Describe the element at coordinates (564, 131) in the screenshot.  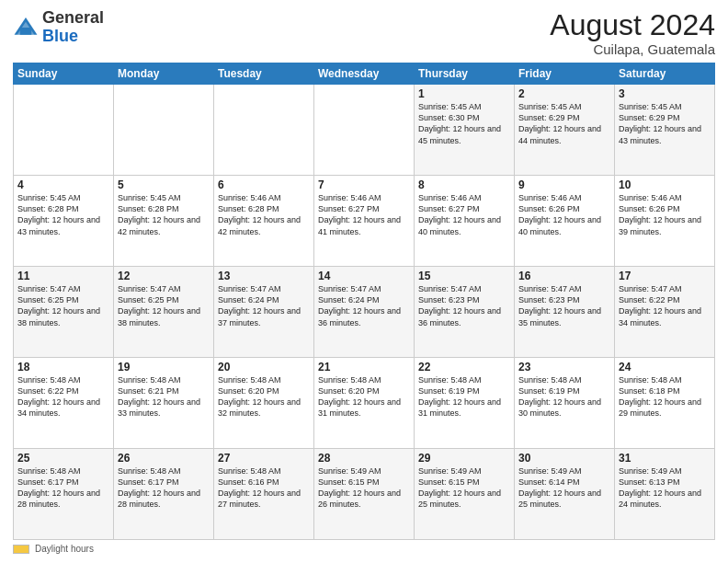
I see `calendar-day-cell: 2Sunrise: 5:45 AMSunset: 6:29 PMDaylight…` at that location.